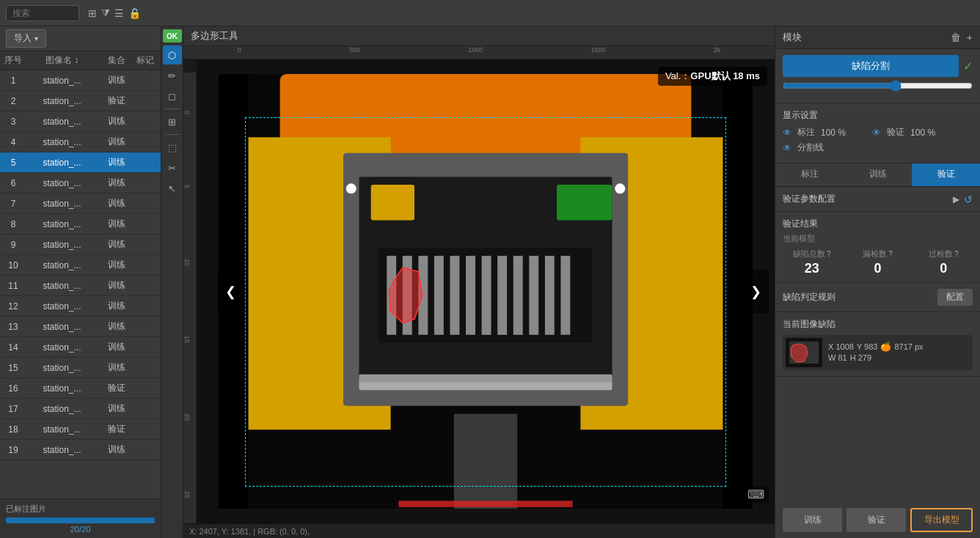  Describe the element at coordinates (810, 174) in the screenshot. I see `tab-annotate: 标注` at that location.